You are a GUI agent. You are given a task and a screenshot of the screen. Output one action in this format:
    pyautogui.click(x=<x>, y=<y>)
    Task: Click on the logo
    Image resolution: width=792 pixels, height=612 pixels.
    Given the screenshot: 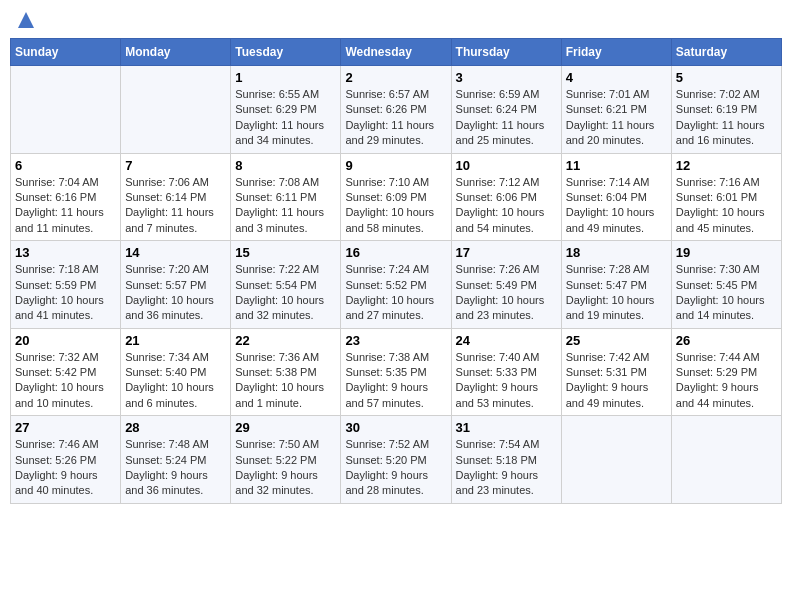 What is the action you would take?
    pyautogui.click(x=25, y=20)
    